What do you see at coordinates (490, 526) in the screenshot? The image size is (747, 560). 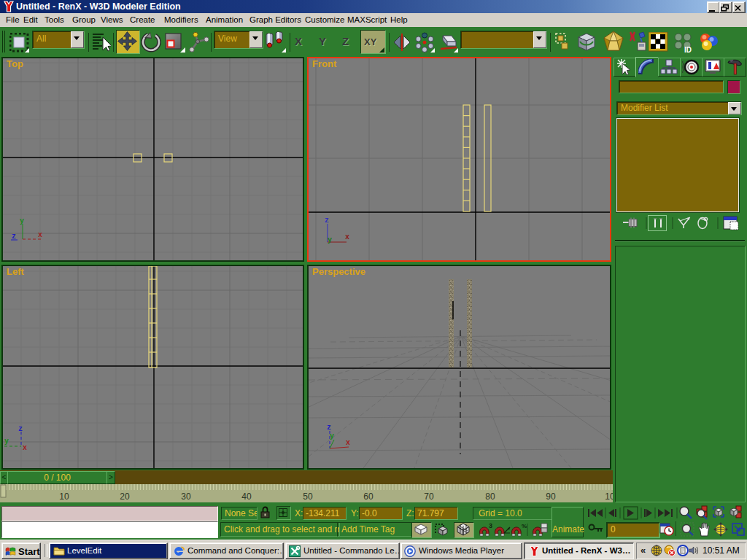 I see `svg-text: 3` at bounding box center [490, 526].